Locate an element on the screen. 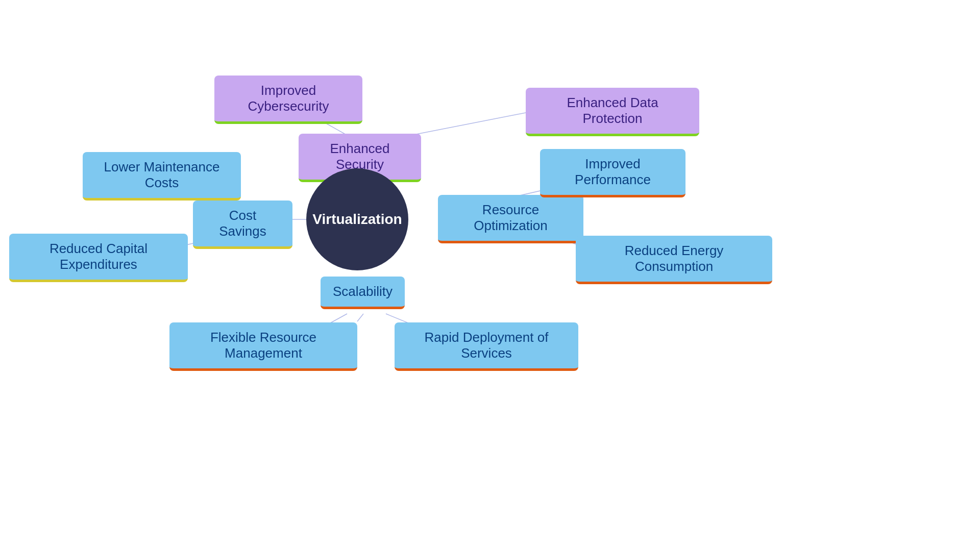  reduced-capital-expenditures-label: Reduced Capital Expenditures is located at coordinates (99, 256).